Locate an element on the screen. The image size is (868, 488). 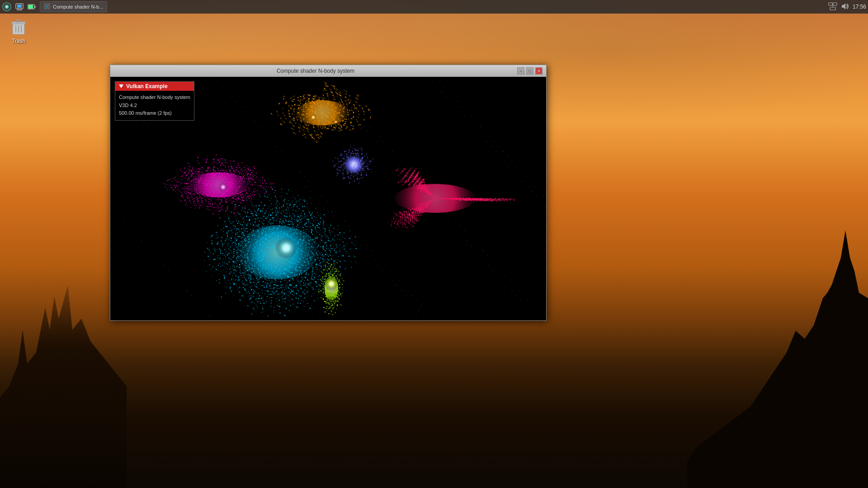
clock: 17:56 is located at coordinates (859, 7).